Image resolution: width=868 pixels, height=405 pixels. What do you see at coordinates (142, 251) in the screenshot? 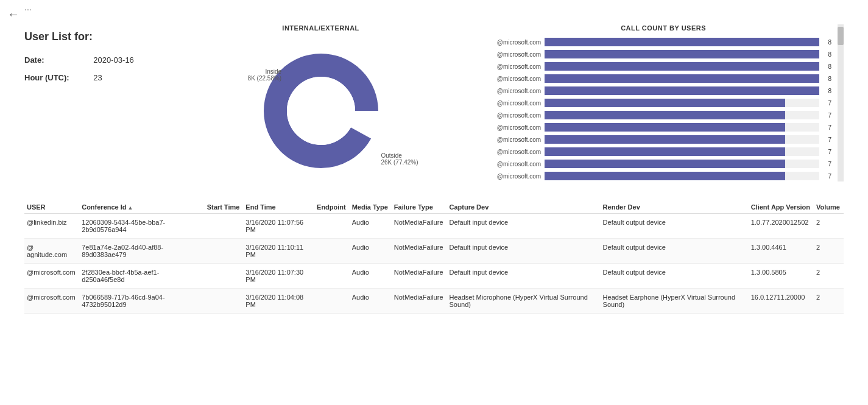
I see `cell-conference_id: 7e81a74e-2a02-4d40-af88-89d0383ae479` at bounding box center [142, 251].